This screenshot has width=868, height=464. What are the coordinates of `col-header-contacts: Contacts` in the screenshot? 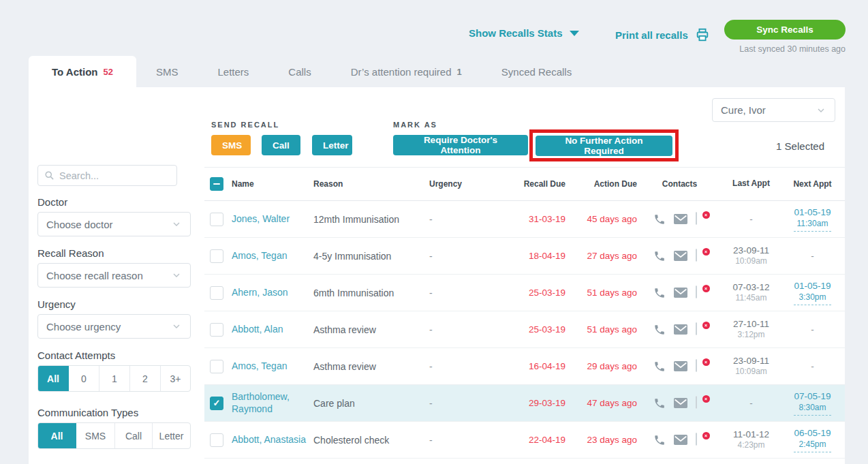 It's located at (680, 184).